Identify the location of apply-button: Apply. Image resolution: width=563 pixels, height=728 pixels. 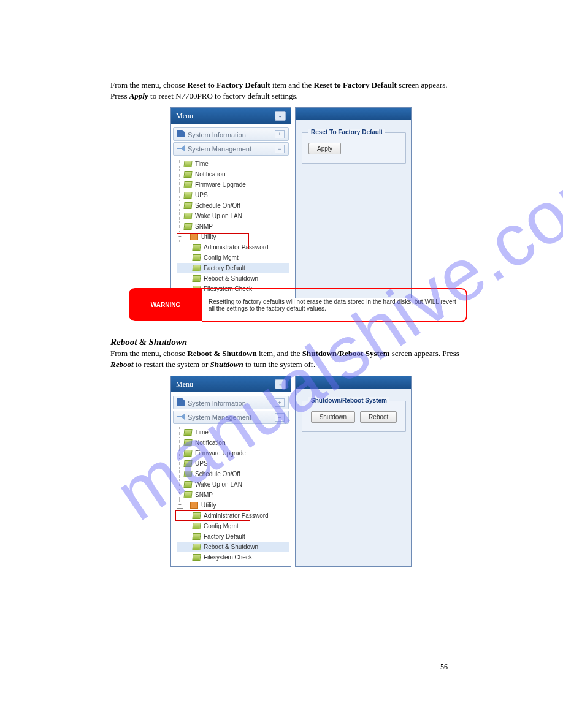
(325, 148).